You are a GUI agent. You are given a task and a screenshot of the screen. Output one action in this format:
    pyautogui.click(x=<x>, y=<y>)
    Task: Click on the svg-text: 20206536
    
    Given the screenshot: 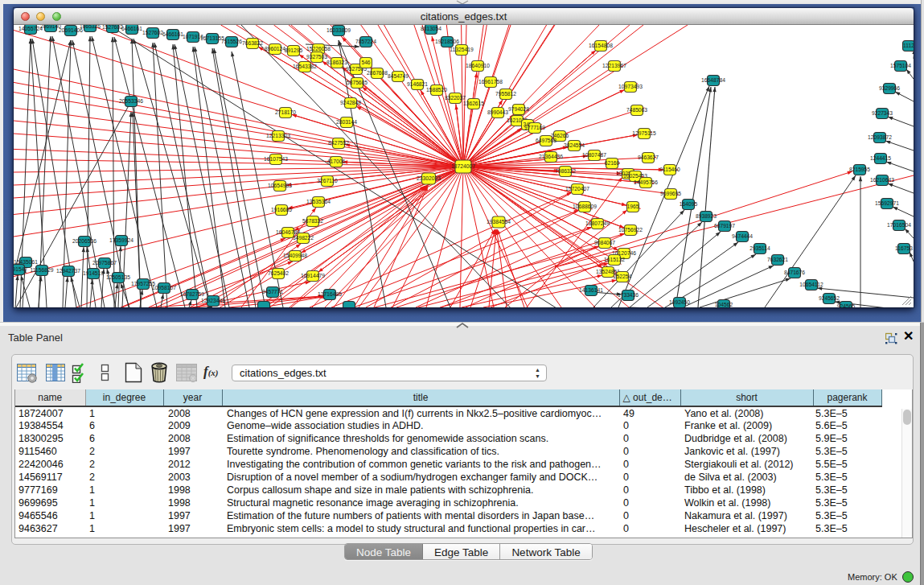 What is the action you would take?
    pyautogui.click(x=84, y=241)
    